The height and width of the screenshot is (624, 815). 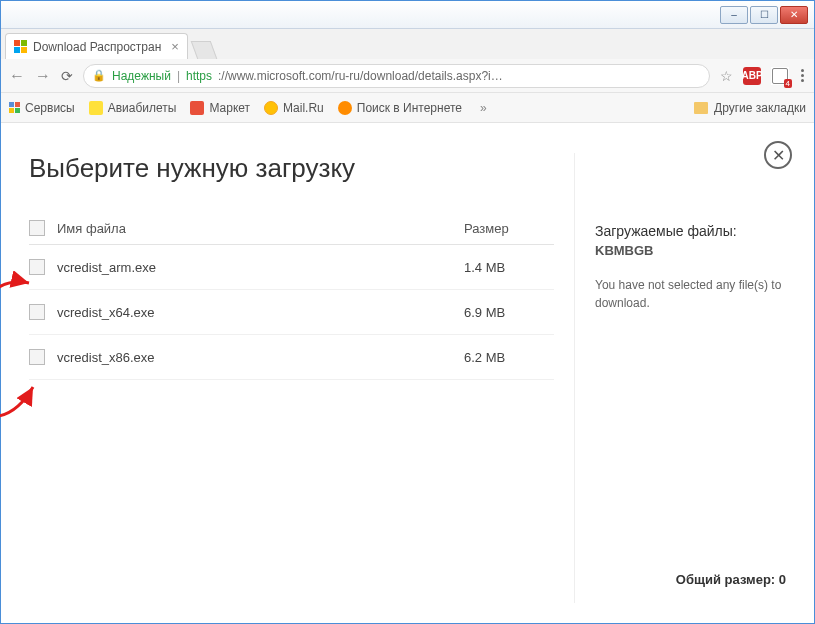 I want to click on extension-badge: 4, so click(x=788, y=84).